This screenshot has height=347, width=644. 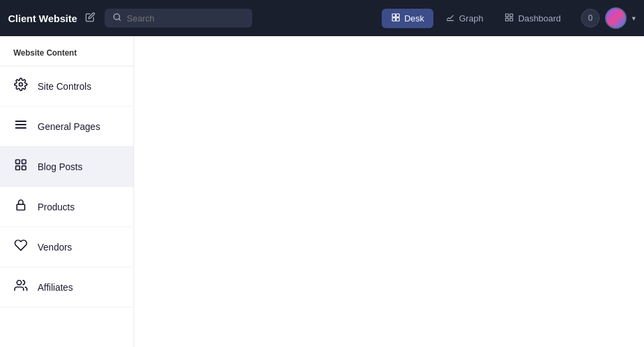 I want to click on notification-badge: 0, so click(x=590, y=18).